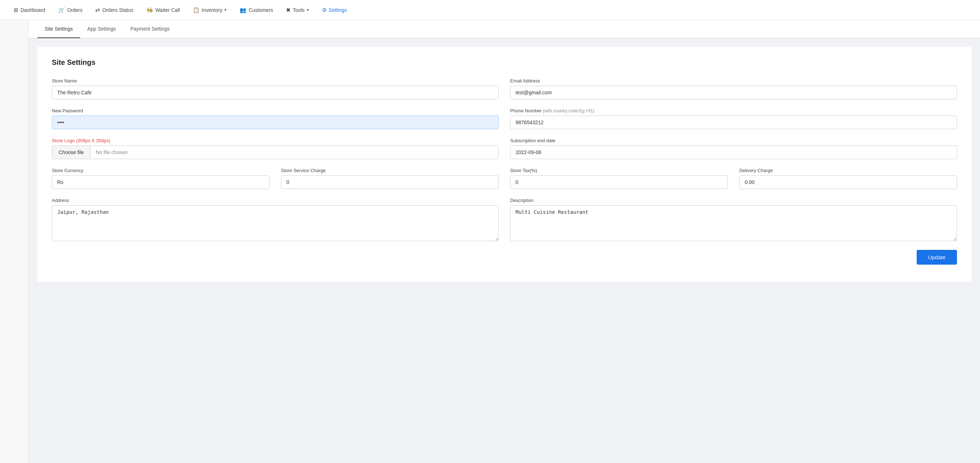  What do you see at coordinates (733, 219) in the screenshot?
I see `description-group: Description Multi Cuisine Restaurant` at bounding box center [733, 219].